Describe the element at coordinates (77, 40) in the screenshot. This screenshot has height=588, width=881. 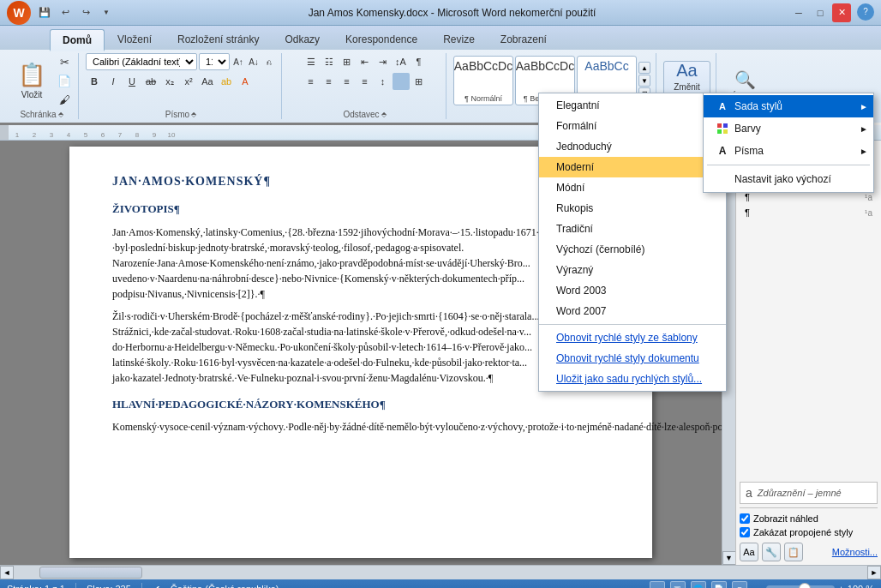
I see `tab-domu: Domů` at that location.